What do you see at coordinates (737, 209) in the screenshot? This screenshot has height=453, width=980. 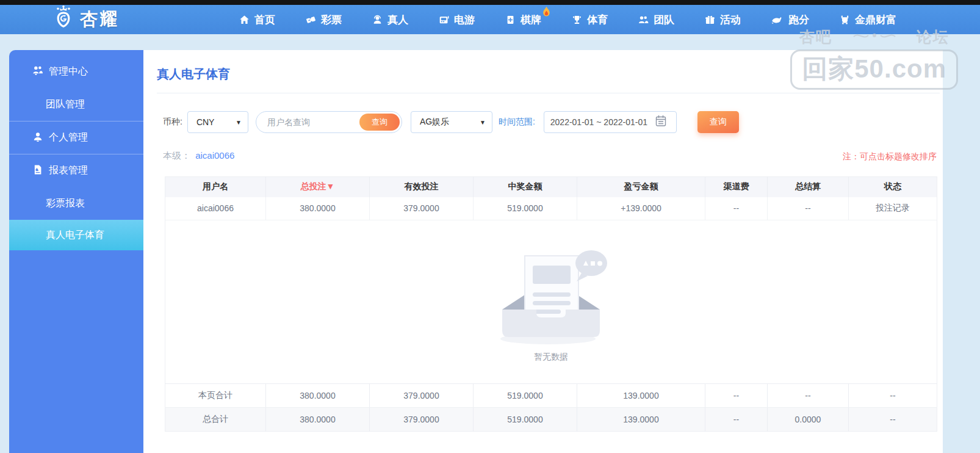 I see `cell-channel-fee: --` at bounding box center [737, 209].